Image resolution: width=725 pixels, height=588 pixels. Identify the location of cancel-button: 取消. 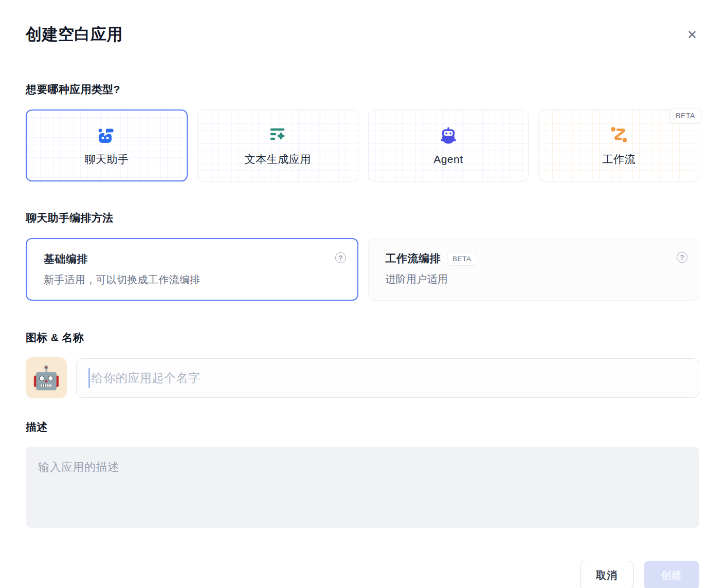
(607, 575).